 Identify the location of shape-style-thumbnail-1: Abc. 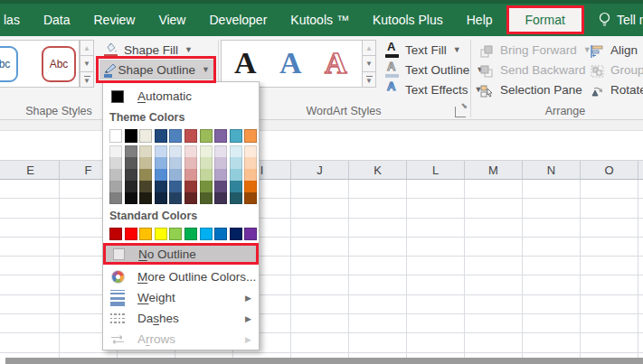
(9, 64).